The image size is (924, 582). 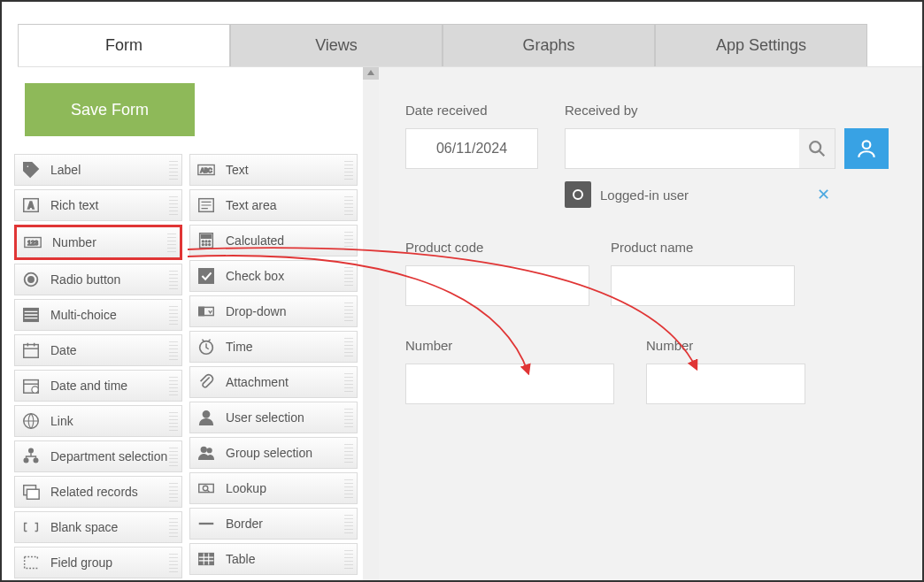 I want to click on tab-form: Form, so click(x=124, y=45).